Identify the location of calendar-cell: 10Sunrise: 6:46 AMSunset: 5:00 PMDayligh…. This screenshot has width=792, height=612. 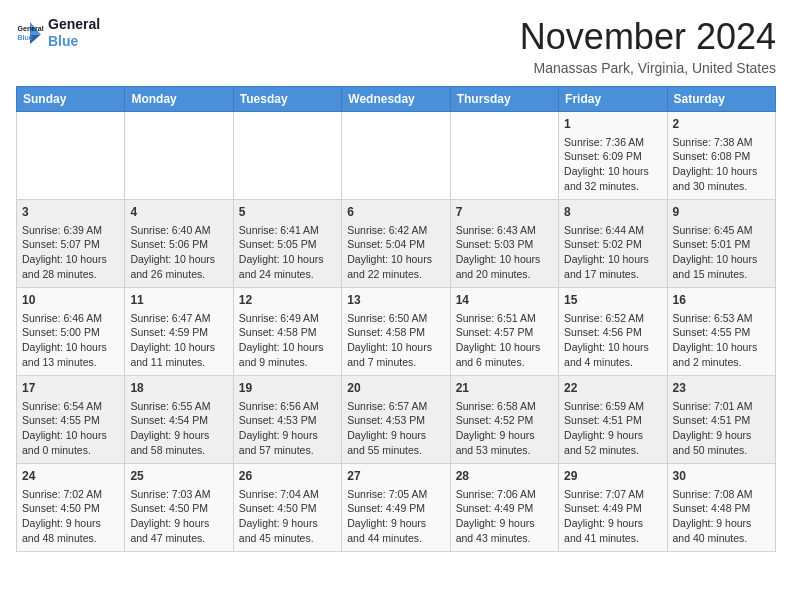
(71, 332).